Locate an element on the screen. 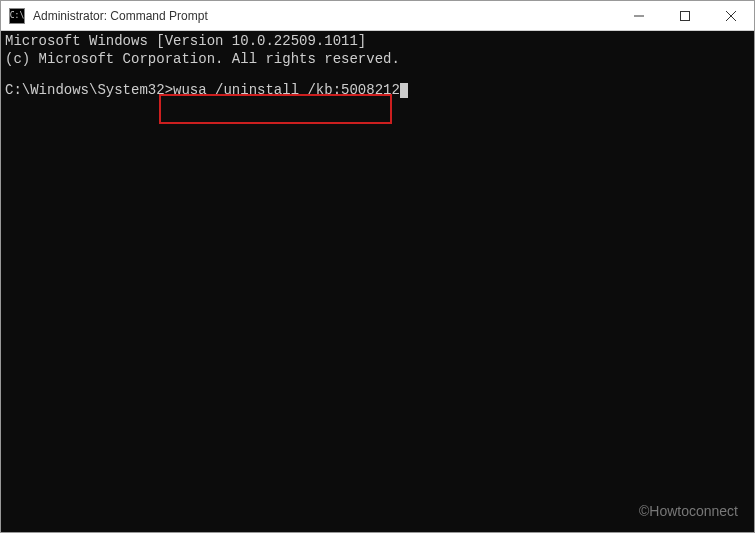 Image resolution: width=755 pixels, height=533 pixels. close-button is located at coordinates (731, 16).